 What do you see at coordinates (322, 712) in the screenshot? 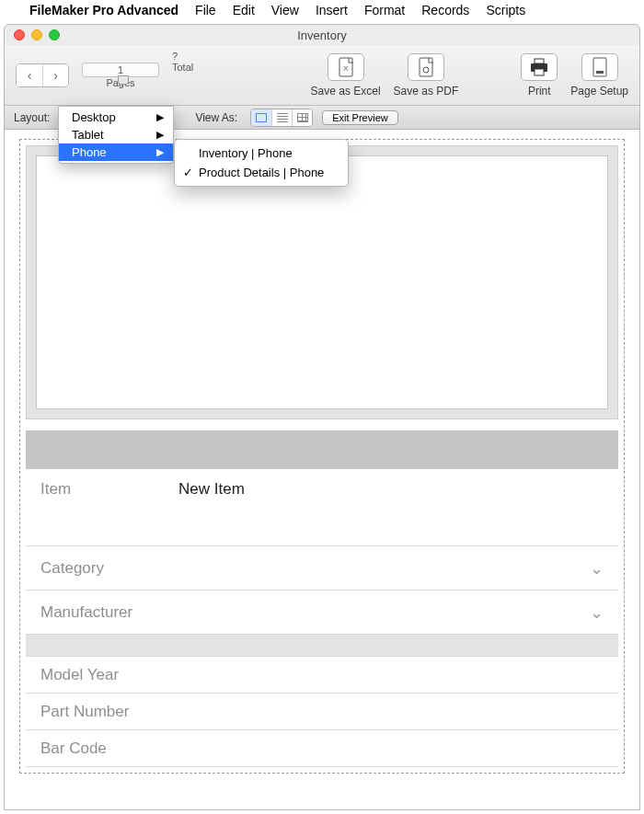
I see `field-part-number: Part Number` at bounding box center [322, 712].